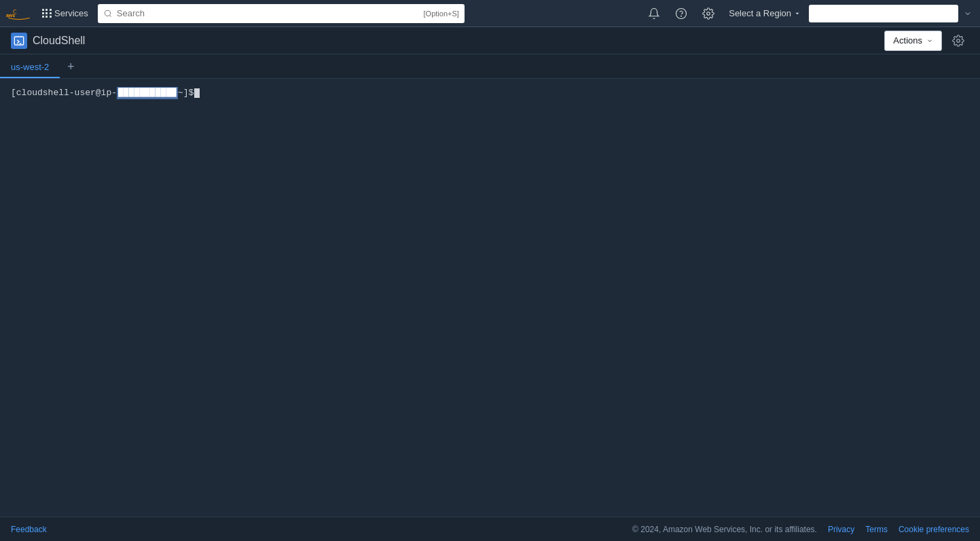 This screenshot has height=541, width=980. I want to click on terms-link: Terms, so click(876, 529).